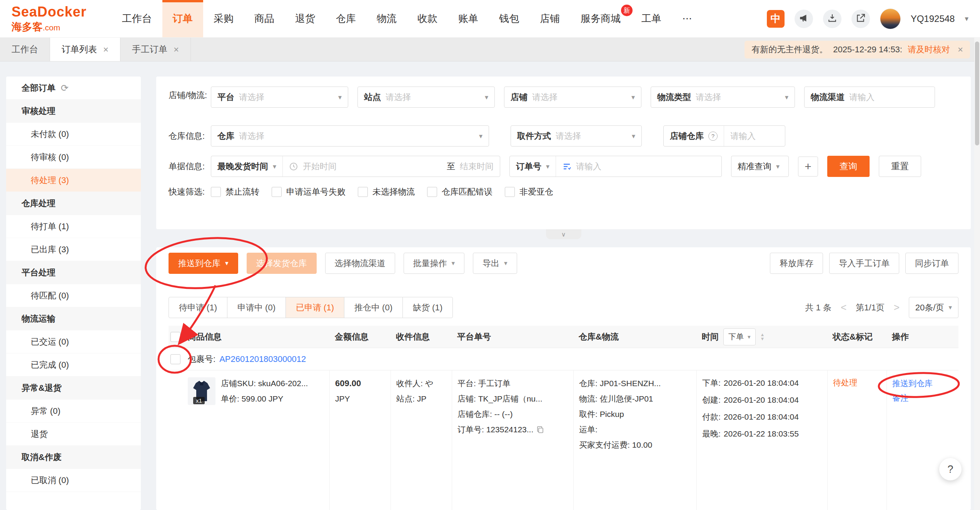  I want to click on page-size-select: 20条/页 ▾, so click(933, 308).